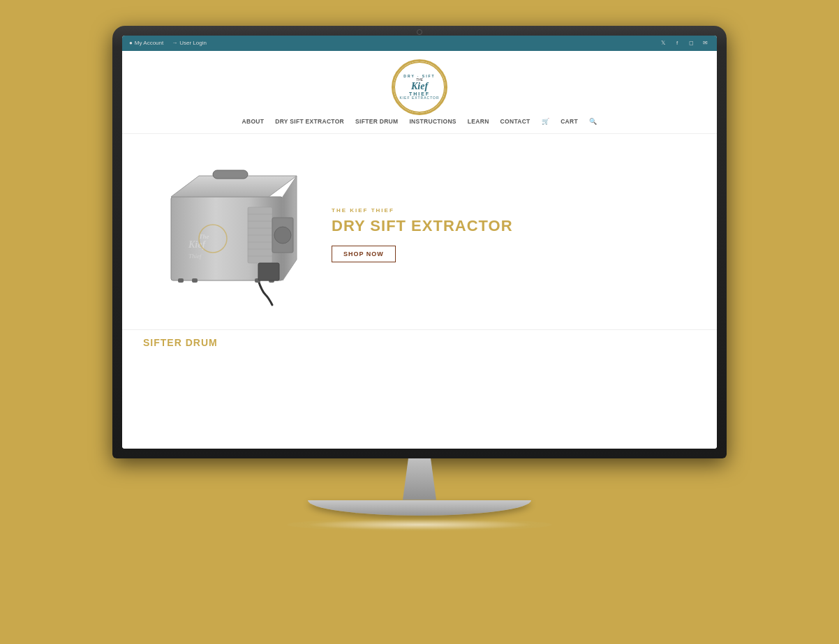  What do you see at coordinates (420, 32) in the screenshot?
I see `camera-dot` at bounding box center [420, 32].